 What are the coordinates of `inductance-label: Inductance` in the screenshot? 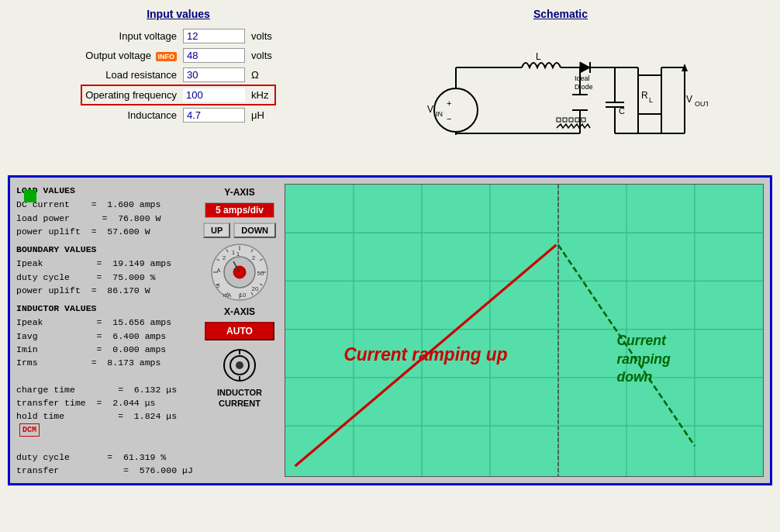 It's located at (130, 115).